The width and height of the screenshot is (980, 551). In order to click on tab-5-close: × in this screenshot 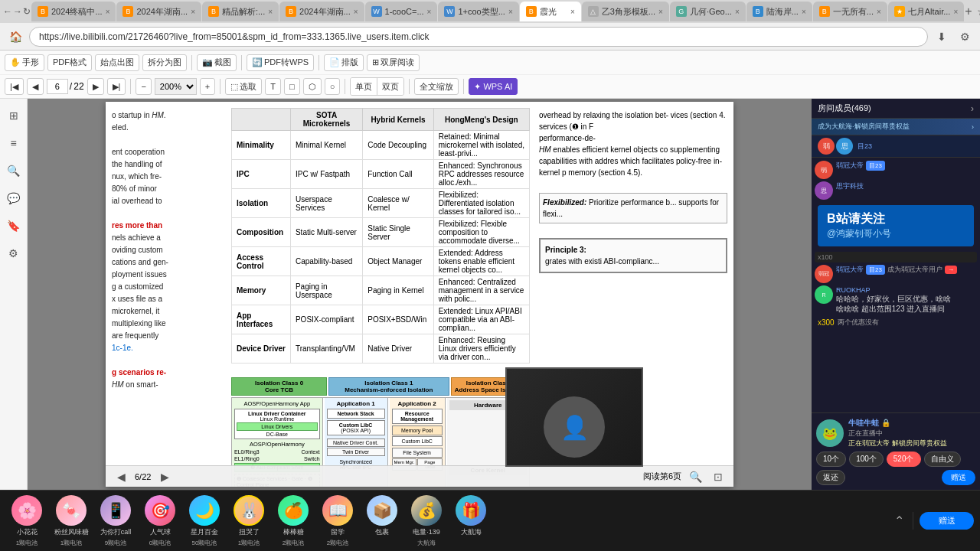, I will do `click(511, 12)`.